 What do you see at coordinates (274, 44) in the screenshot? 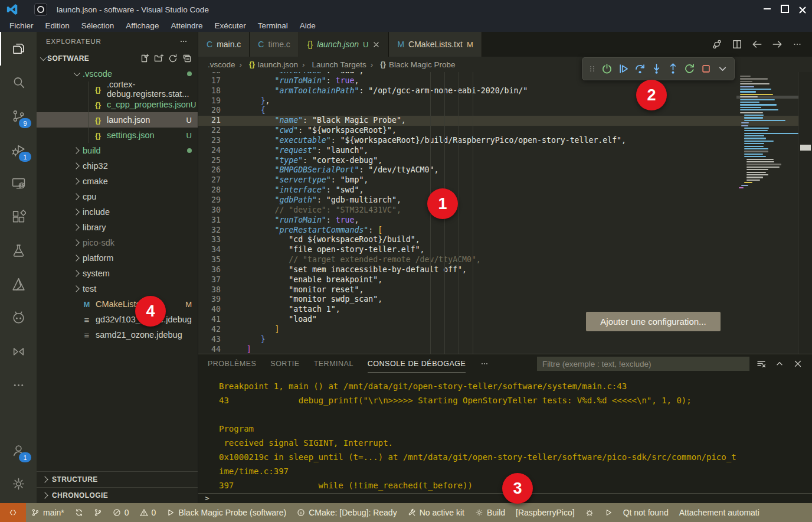
I see `tab-time-c: Ctime.c` at bounding box center [274, 44].